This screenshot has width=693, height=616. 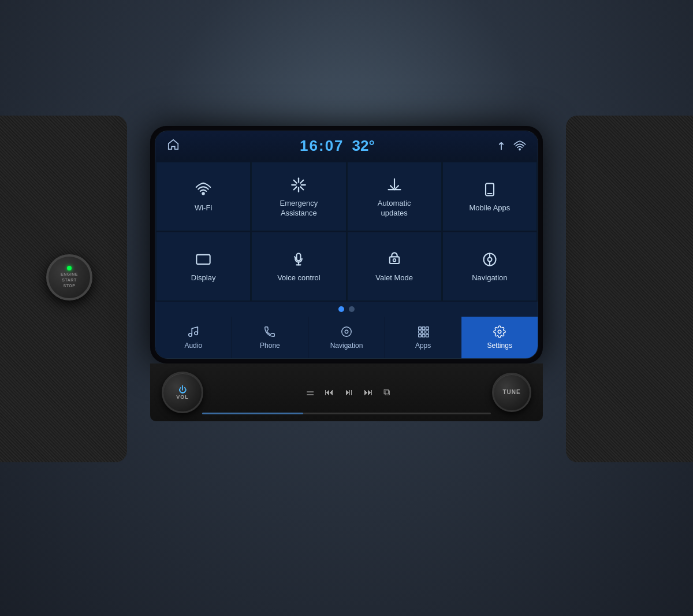 What do you see at coordinates (69, 277) in the screenshot?
I see `engine-start-button: ENGINE START STOP` at bounding box center [69, 277].